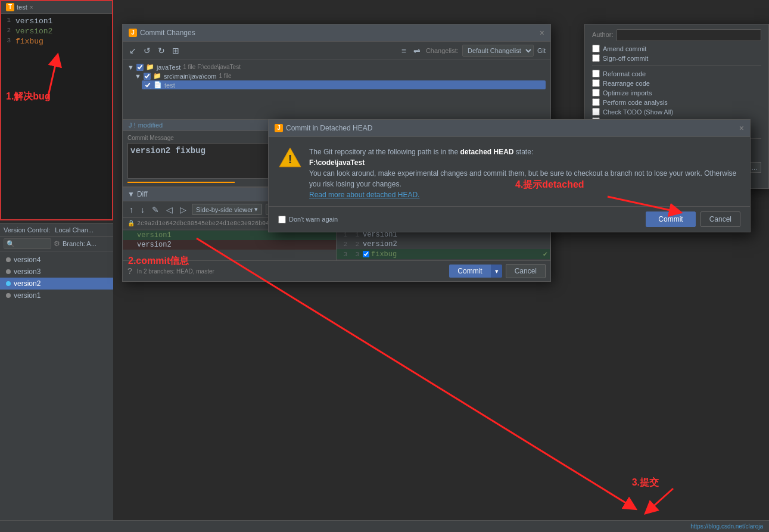  Describe the element at coordinates (524, 152) in the screenshot. I see `detached-warning-text2: state:` at that location.